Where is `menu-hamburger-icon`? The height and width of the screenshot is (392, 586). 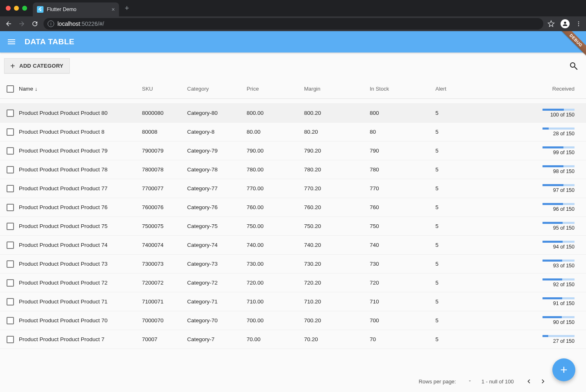
menu-hamburger-icon is located at coordinates (11, 42).